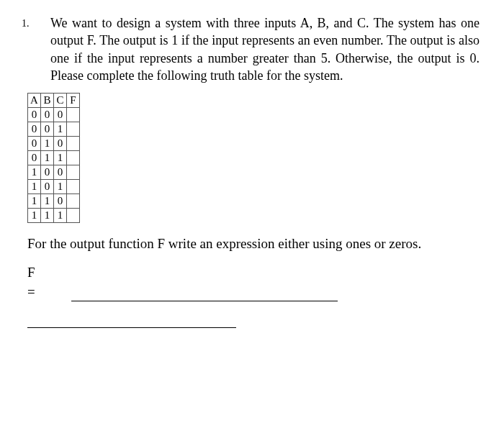 The height and width of the screenshot is (428, 504). What do you see at coordinates (255, 298) in the screenshot?
I see `answer-area: F =` at bounding box center [255, 298].